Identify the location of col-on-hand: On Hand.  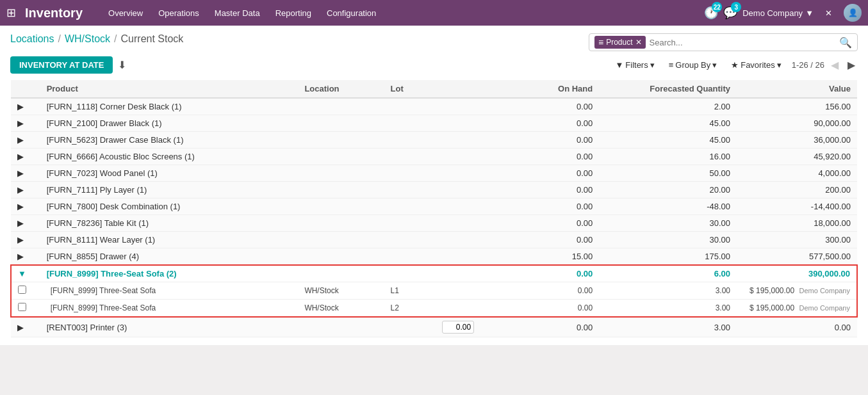
(547, 89).